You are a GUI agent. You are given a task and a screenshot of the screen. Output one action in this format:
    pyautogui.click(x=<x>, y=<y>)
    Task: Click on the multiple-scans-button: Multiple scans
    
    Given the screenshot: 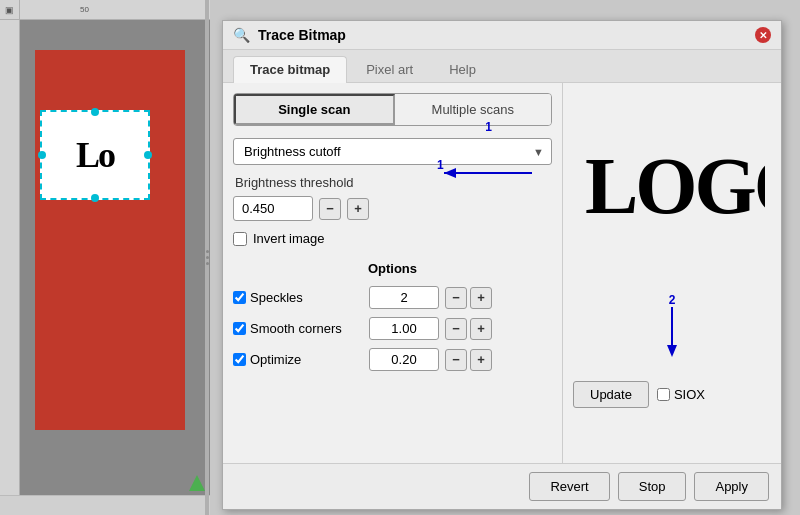 What is the action you would take?
    pyautogui.click(x=474, y=110)
    